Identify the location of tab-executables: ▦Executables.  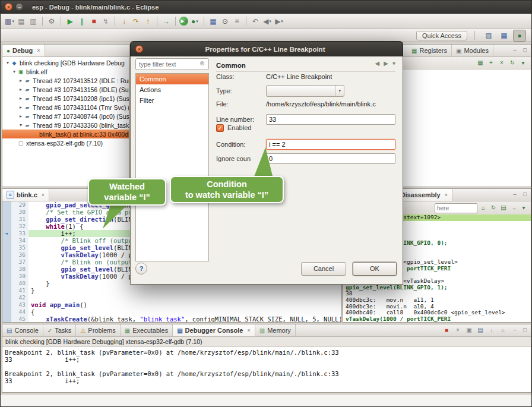
(147, 330).